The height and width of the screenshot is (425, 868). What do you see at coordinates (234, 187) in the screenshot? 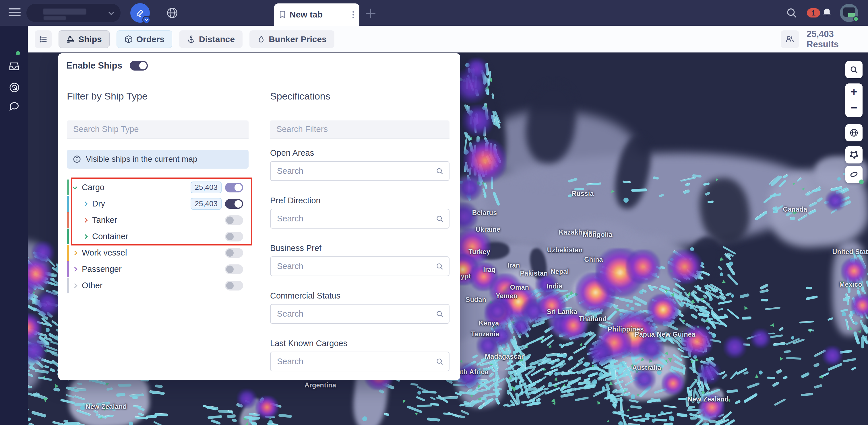
I see `cargo-toggle` at bounding box center [234, 187].